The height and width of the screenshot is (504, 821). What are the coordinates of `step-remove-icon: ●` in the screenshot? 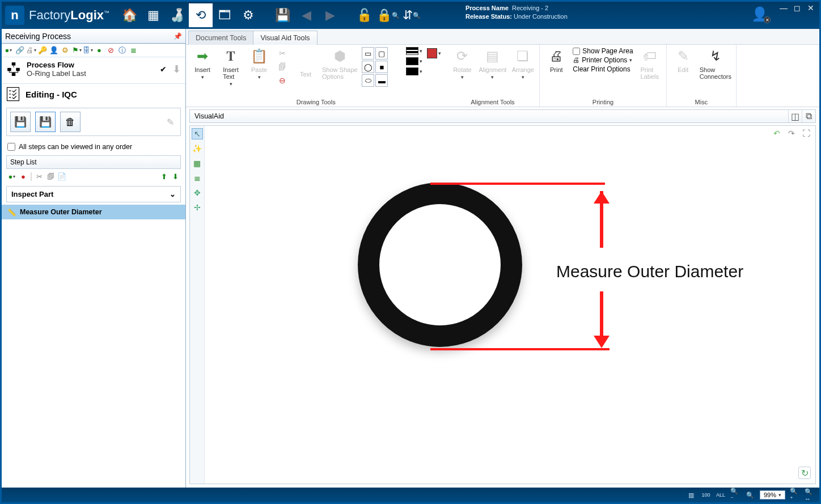 It's located at (23, 176).